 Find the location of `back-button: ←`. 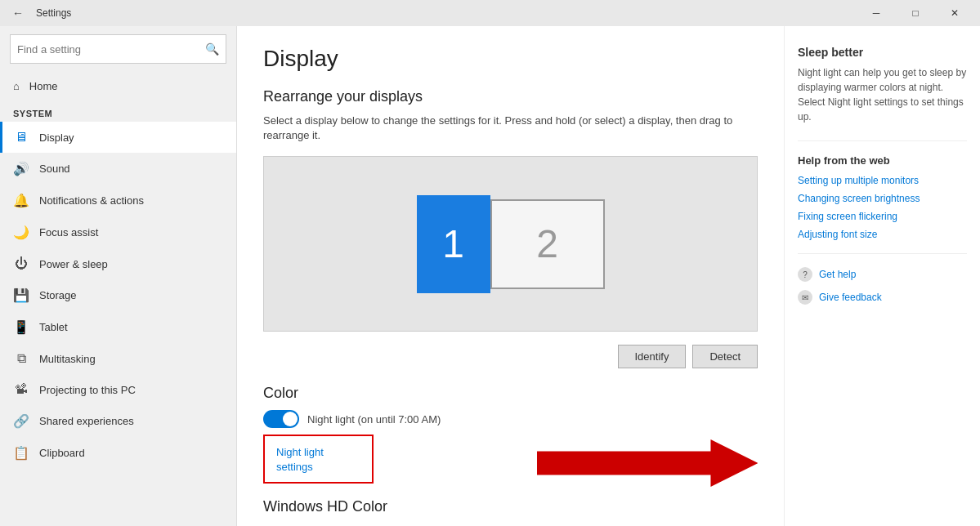

back-button: ← is located at coordinates (18, 13).